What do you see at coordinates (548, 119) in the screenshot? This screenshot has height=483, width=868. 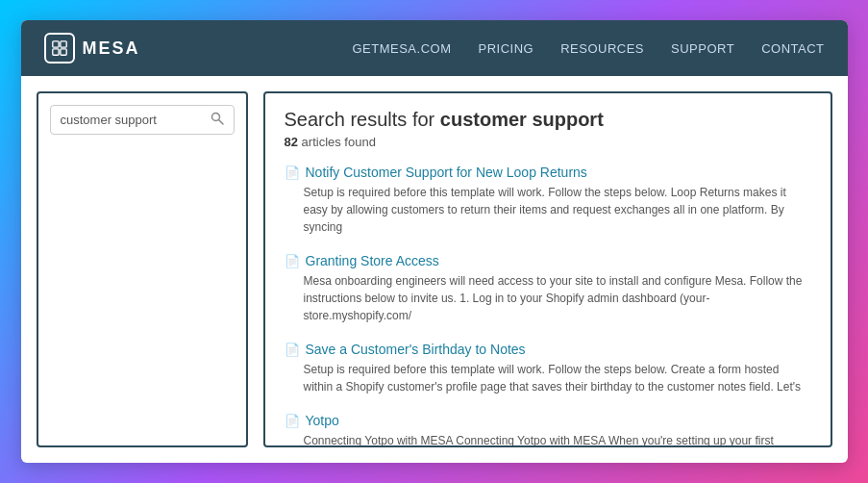 I see `results-heading: Search results for customer support` at bounding box center [548, 119].